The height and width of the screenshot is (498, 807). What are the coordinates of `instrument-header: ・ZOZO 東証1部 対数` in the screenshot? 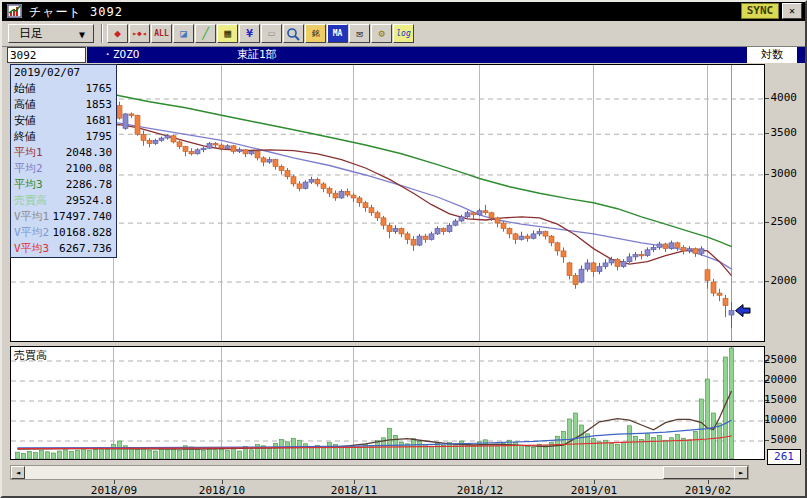 It's located at (404, 55).